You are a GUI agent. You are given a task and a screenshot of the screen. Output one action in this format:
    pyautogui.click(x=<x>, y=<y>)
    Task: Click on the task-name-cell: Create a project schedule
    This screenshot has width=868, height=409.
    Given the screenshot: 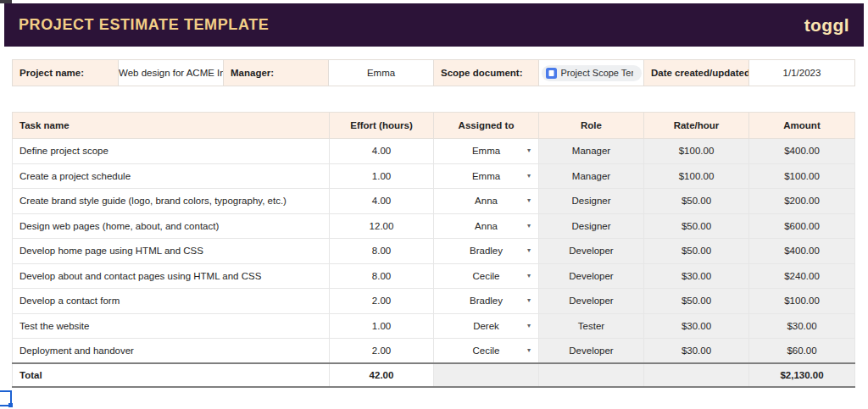 What is the action you would take?
    pyautogui.click(x=171, y=176)
    